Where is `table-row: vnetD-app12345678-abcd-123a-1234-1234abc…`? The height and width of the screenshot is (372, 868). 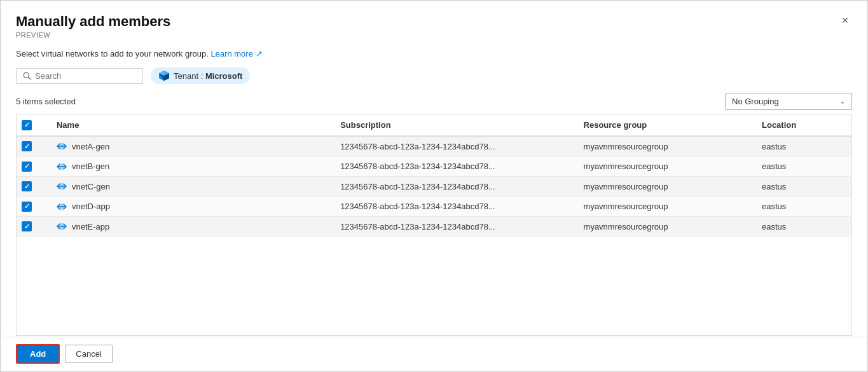
table-row: vnetD-app12345678-abcd-123a-1234-1234abc… is located at coordinates (434, 207).